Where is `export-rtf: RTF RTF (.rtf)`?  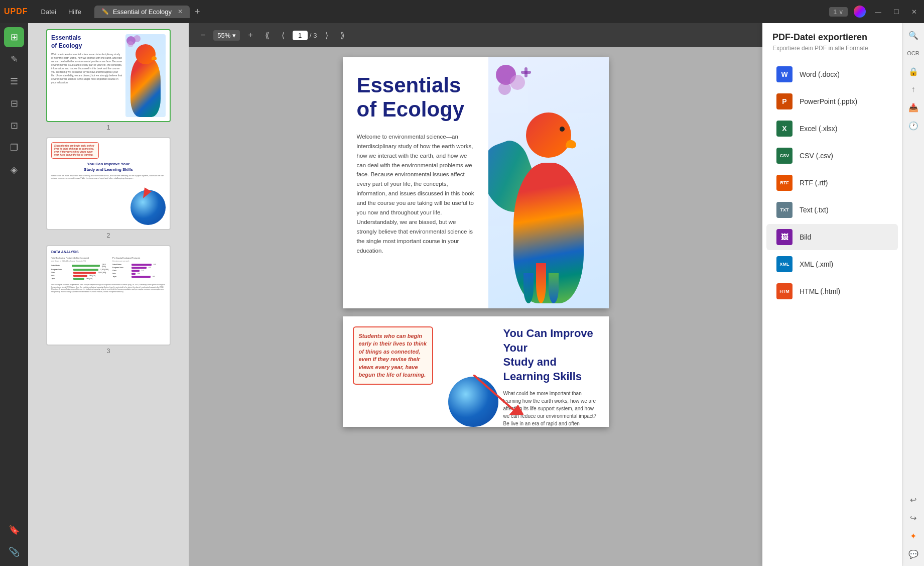
export-rtf: RTF RTF (.rtf) is located at coordinates (832, 183).